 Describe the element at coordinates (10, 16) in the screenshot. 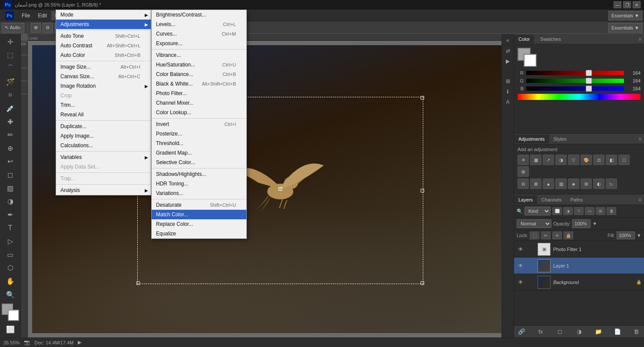

I see `menu-ps: Ps` at that location.